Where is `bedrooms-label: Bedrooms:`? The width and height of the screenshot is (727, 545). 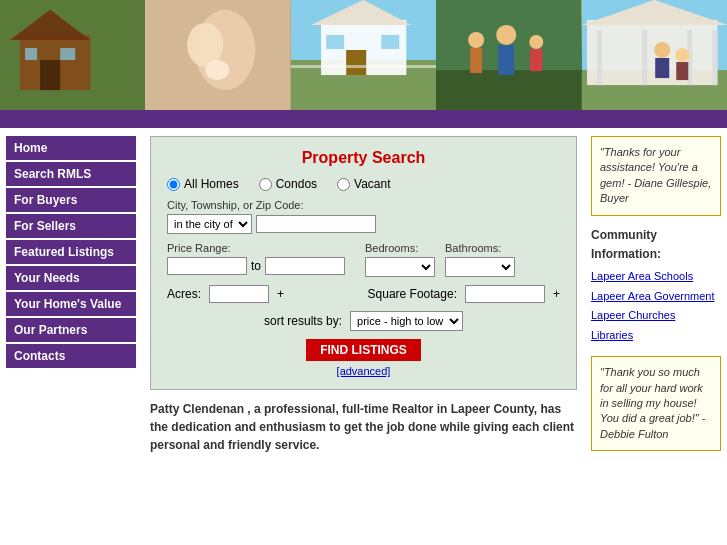
bedrooms-label: Bedrooms: is located at coordinates (400, 248).